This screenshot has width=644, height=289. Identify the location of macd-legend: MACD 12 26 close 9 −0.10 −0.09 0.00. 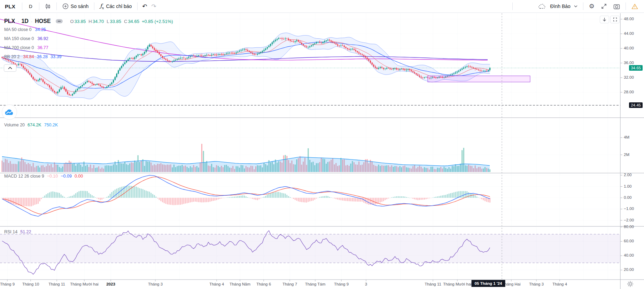
(44, 176).